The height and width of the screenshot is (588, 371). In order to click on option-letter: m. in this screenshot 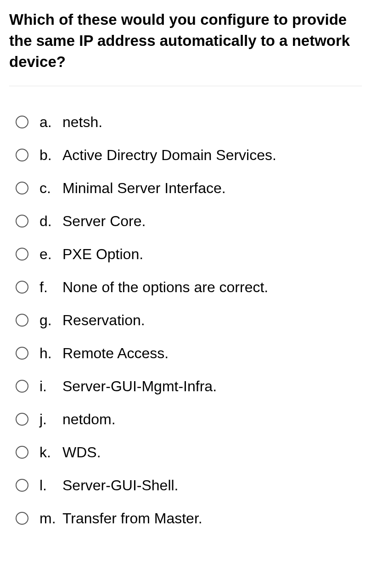, I will do `click(51, 518)`.